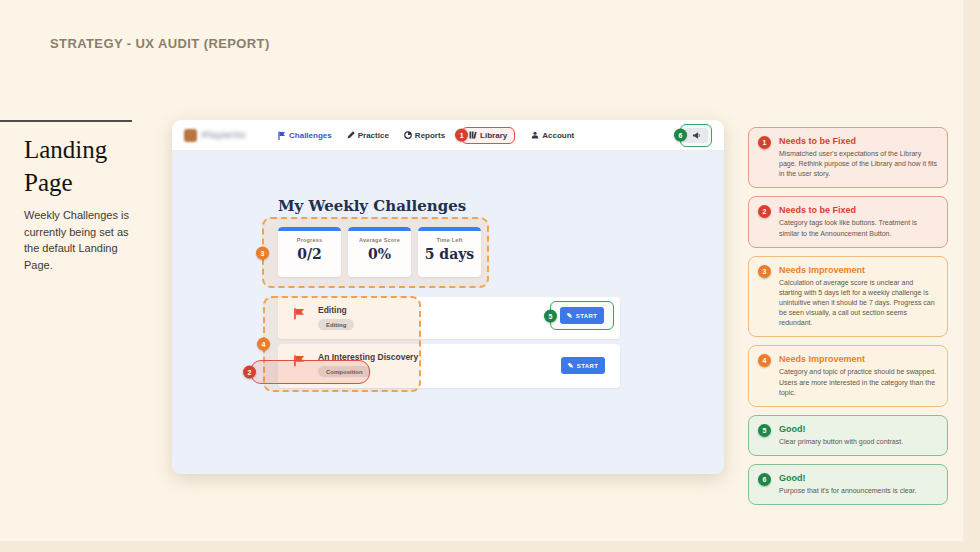 The image size is (980, 552). Describe the element at coordinates (450, 240) in the screenshot. I see `stat-label: Time Left` at that location.